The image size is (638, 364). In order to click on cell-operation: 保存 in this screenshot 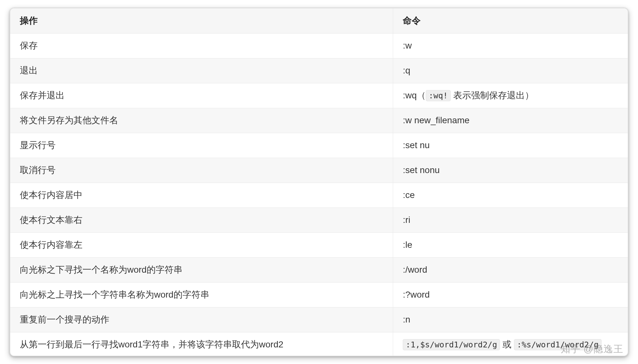, I will do `click(202, 46)`.